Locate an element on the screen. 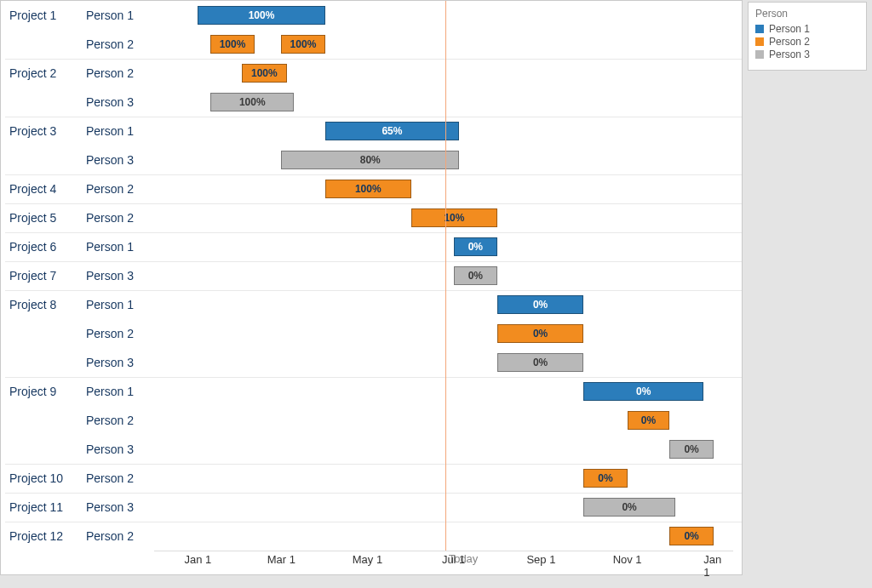  project-label: Project 6 is located at coordinates (48, 247).